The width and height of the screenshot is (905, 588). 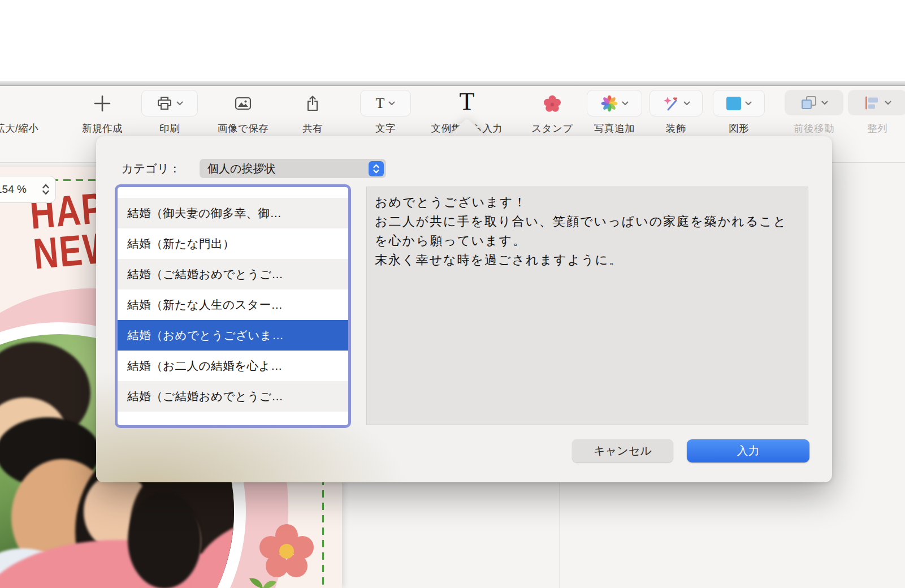 What do you see at coordinates (46, 189) in the screenshot?
I see `stepper-icon` at bounding box center [46, 189].